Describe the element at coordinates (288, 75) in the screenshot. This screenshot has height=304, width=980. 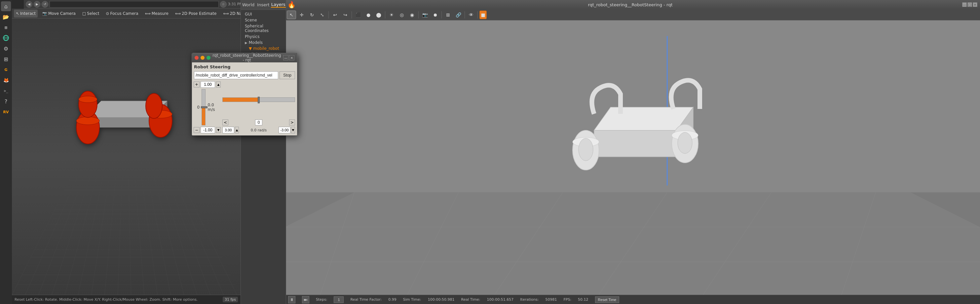
I see `rqt-stop-button: Stop` at that location.